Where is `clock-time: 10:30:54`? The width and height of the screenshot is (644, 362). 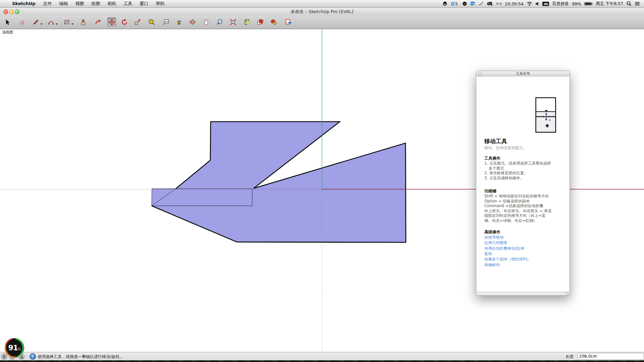
clock-time: 10:30:54 is located at coordinates (514, 4).